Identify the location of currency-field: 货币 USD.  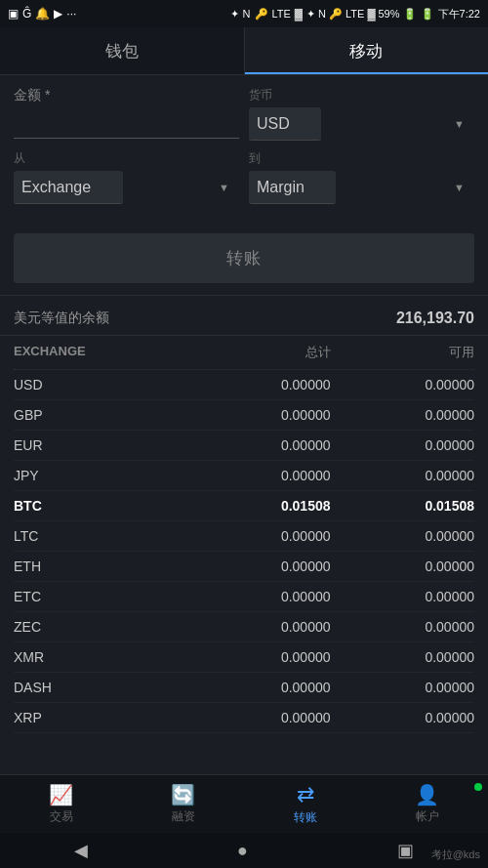
(361, 113).